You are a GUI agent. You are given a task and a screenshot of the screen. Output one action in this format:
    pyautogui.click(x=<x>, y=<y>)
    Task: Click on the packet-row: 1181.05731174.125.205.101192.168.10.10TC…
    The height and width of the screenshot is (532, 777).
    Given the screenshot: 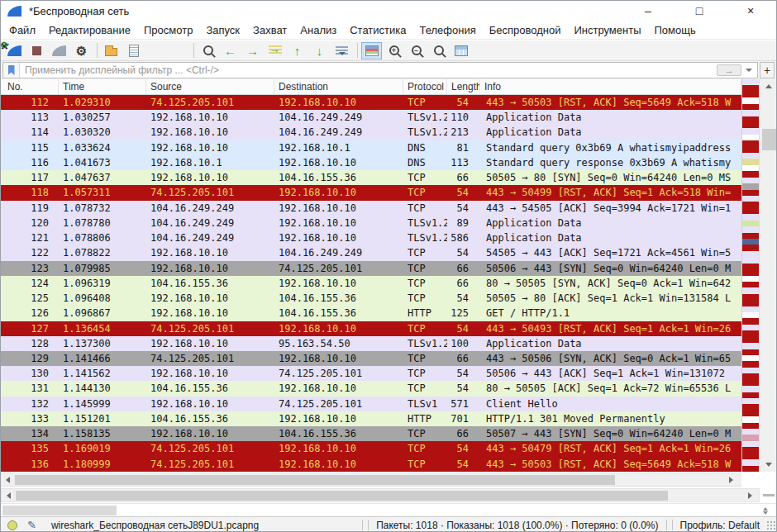 What is the action you would take?
    pyautogui.click(x=371, y=192)
    